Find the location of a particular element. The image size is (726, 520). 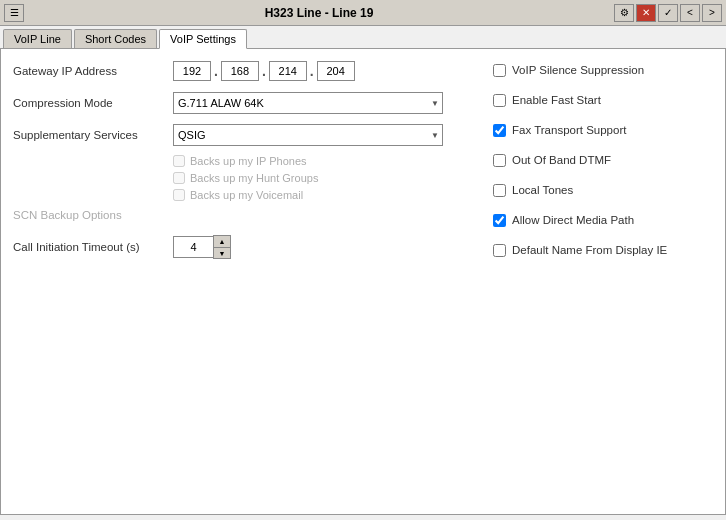

backup-ip-phones-row: Backs up my IP Phones is located at coordinates (323, 161).